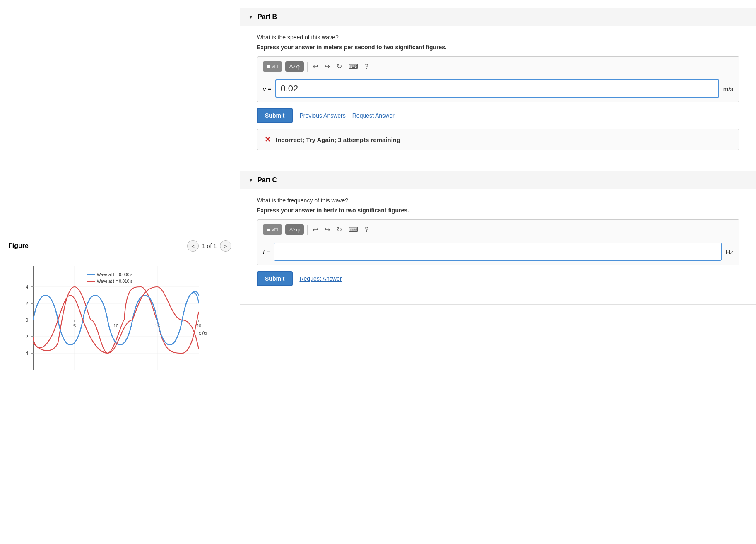 This screenshot has width=756, height=544. What do you see at coordinates (18, 246) in the screenshot?
I see `figure-title: Figure` at bounding box center [18, 246].